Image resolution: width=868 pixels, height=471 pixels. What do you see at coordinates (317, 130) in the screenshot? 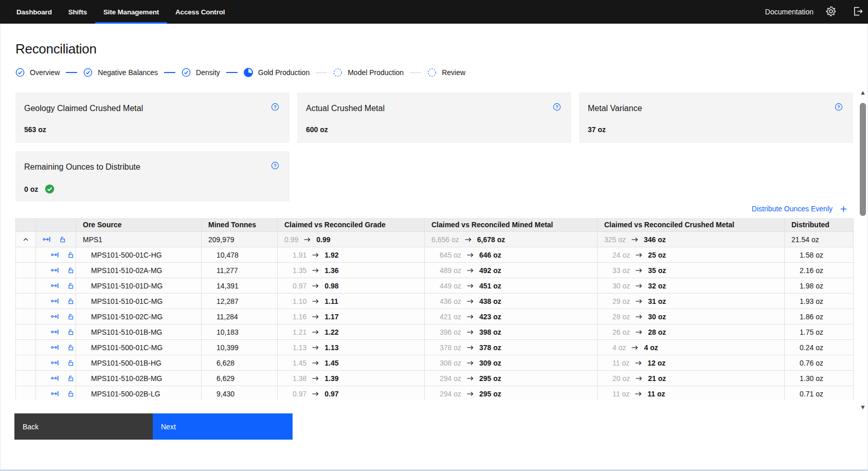
I see `card-value: 600 oz` at bounding box center [317, 130].